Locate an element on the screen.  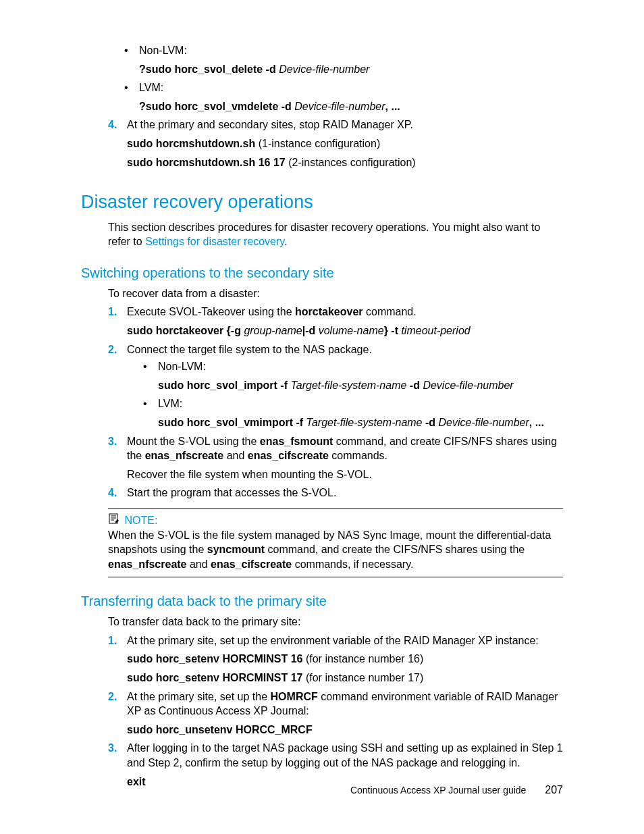
note-rule-bottom is located at coordinates (336, 577).